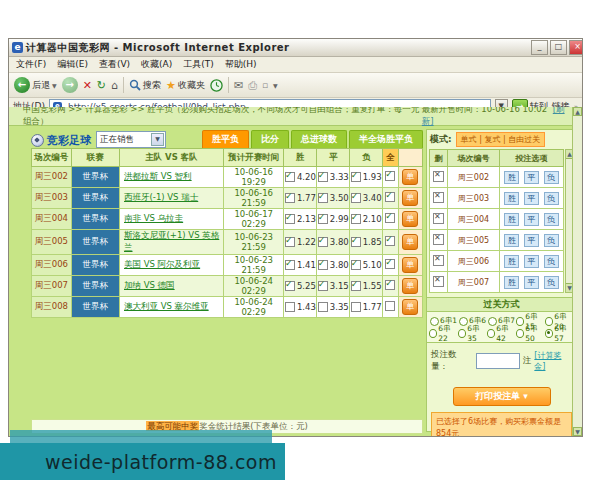 This screenshot has height=480, width=600. Describe the element at coordinates (88, 86) in the screenshot. I see `stop-icon: ✕` at that location.